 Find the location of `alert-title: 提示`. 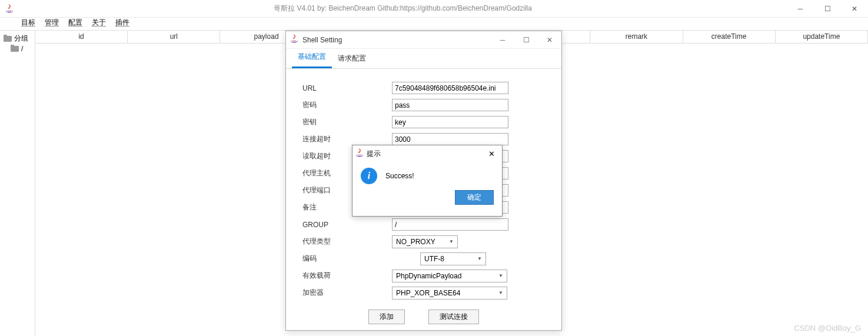

alert-title: 提示 is located at coordinates (374, 154).